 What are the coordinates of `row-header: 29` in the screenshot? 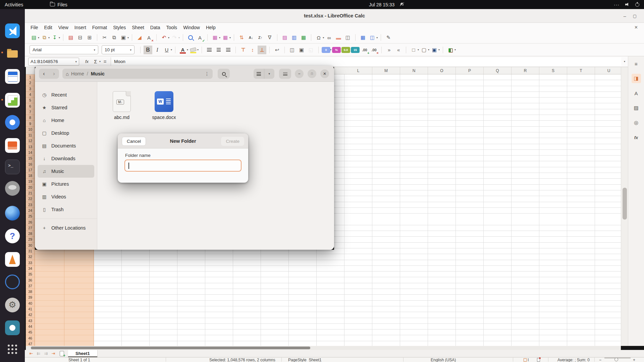 It's located at (30, 239).